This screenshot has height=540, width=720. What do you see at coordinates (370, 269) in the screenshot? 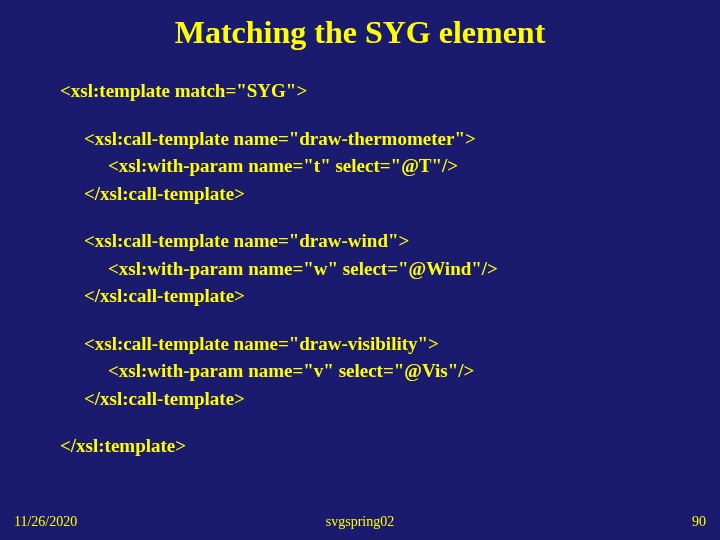
I see `code-line: <xsl:with-param name="w" select="@Wind"/…` at bounding box center [370, 269].